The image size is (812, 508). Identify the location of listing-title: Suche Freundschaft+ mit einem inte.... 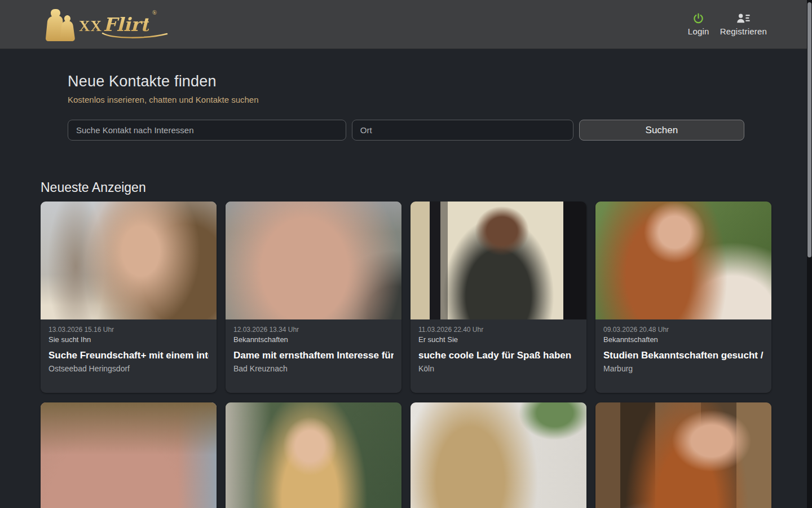
(129, 356).